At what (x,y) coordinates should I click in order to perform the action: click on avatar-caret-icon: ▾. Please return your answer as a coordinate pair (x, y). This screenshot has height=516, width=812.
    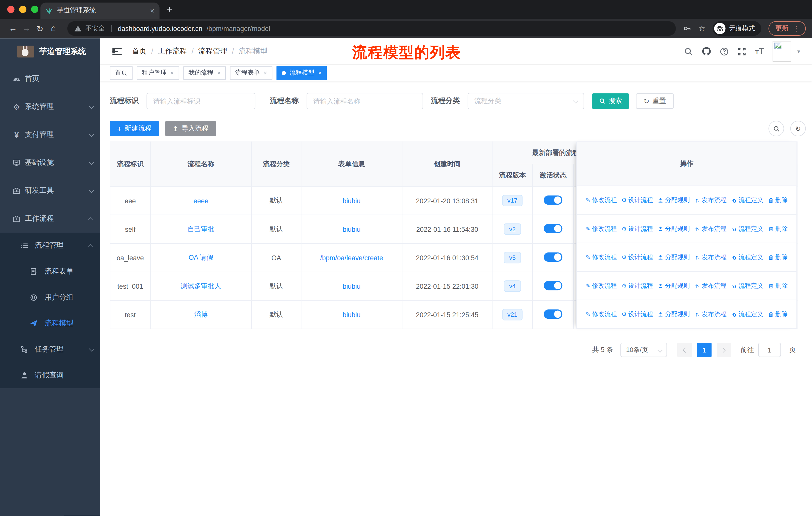
    Looking at the image, I should click on (799, 51).